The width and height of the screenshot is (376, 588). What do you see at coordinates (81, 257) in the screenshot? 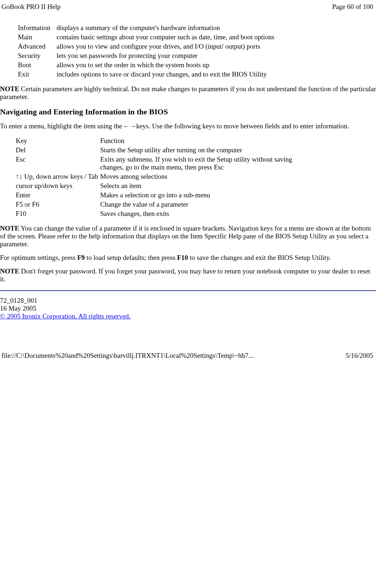
I see `f9-key: F9` at bounding box center [81, 257].